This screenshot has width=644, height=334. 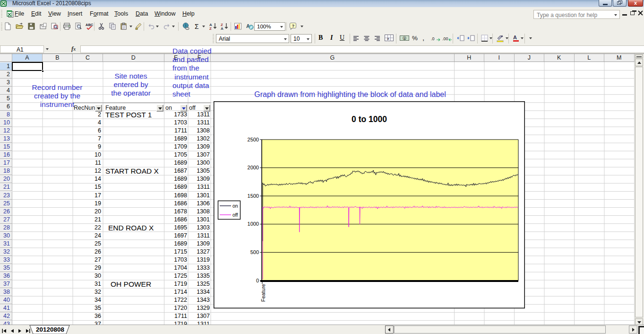 I want to click on svg-text: ABC, so click(x=90, y=25).